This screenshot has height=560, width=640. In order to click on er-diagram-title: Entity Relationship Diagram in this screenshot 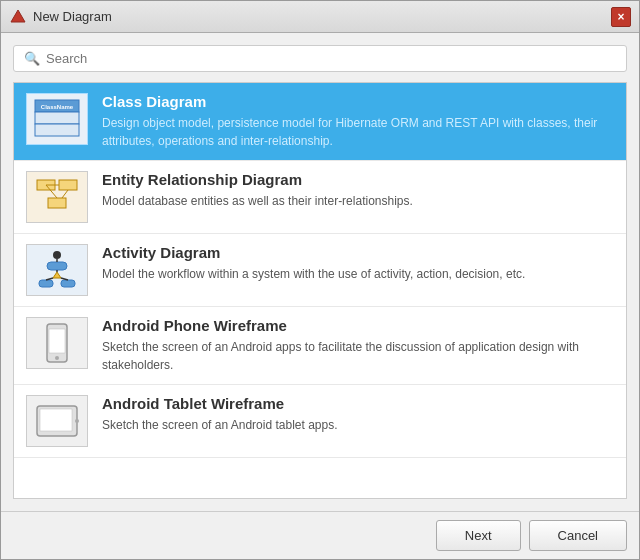, I will do `click(358, 180)`.